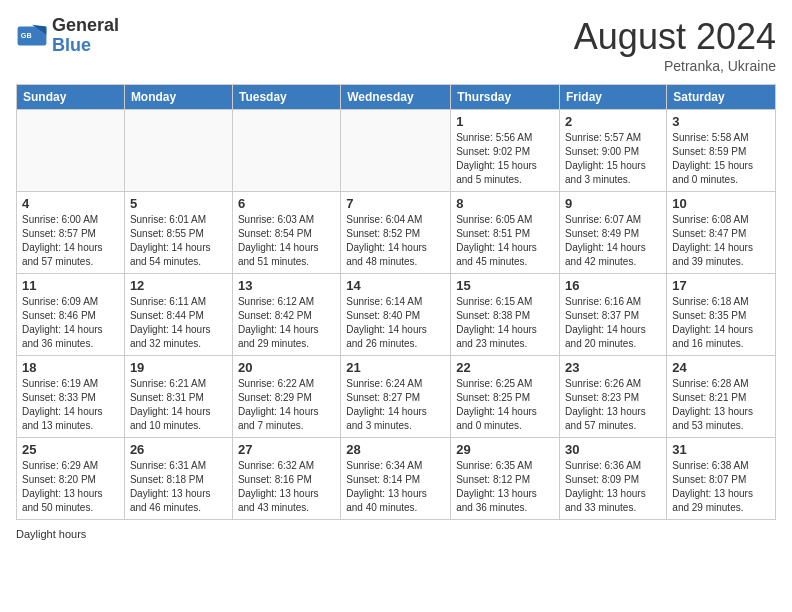 The width and height of the screenshot is (792, 612). I want to click on day-info: Sunrise: 6:29 AM Sunset: 8:20 PM Dayligh…, so click(70, 487).